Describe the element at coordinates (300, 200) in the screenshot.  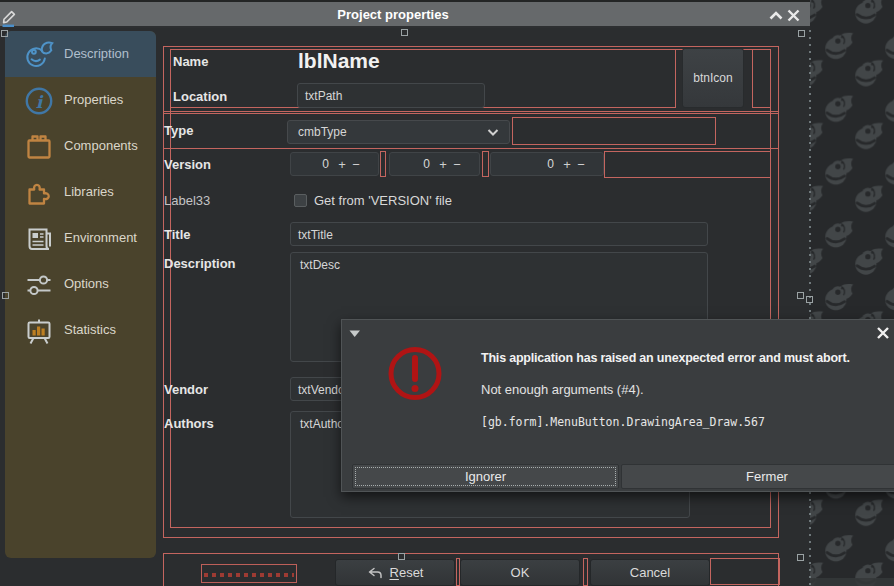
I see `version-file-checkbox` at that location.